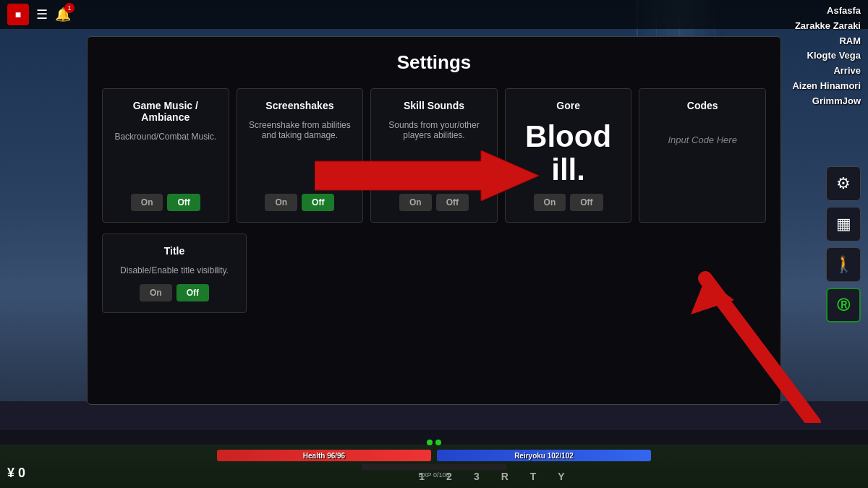  I want to click on card-screenshakes-title: Screenshakes, so click(299, 106).